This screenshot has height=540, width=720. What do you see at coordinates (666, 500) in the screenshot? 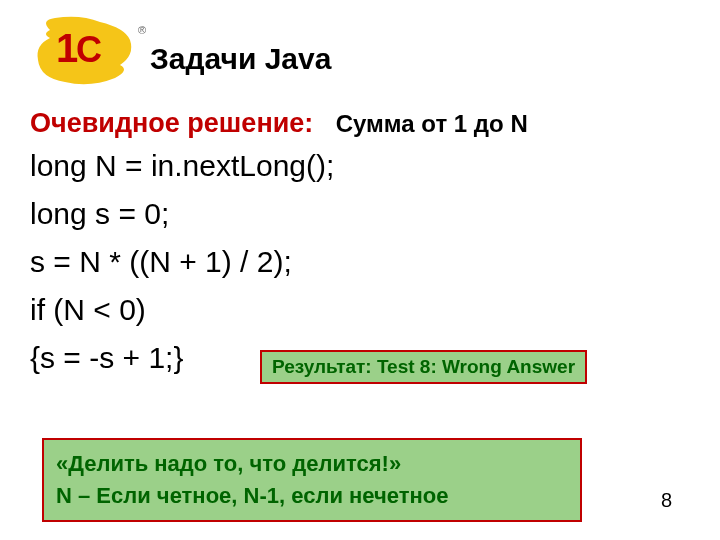
I see `page-number: 8` at bounding box center [666, 500].